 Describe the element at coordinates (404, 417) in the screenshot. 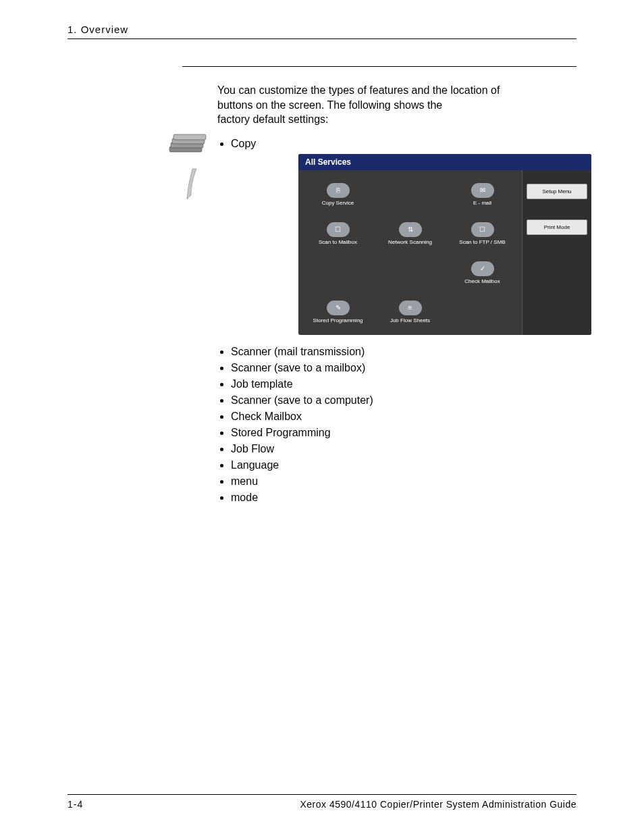

I see `list-item: Check Mailbox` at that location.